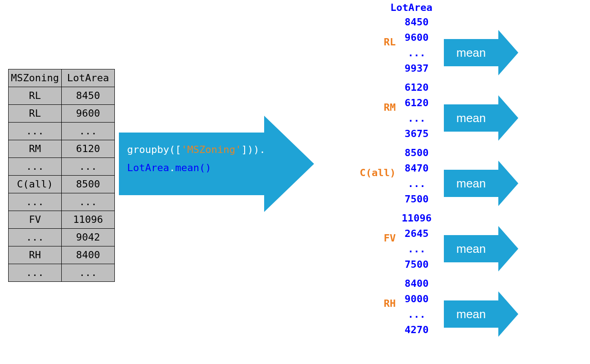 The image size is (590, 364). What do you see at coordinates (62, 255) in the screenshot?
I see `table-row: RH8400` at bounding box center [62, 255].